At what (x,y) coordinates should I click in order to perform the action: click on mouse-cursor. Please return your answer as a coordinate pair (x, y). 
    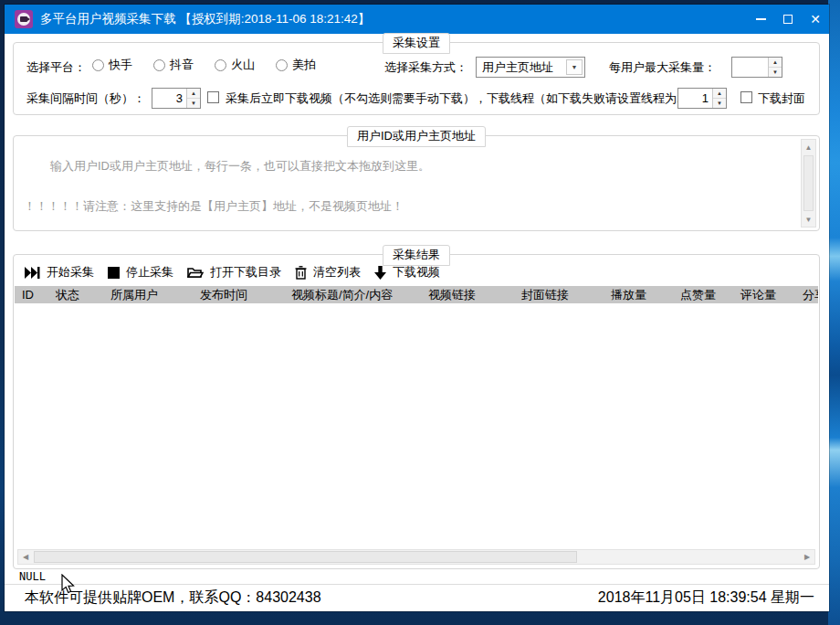
    Looking at the image, I should click on (68, 585).